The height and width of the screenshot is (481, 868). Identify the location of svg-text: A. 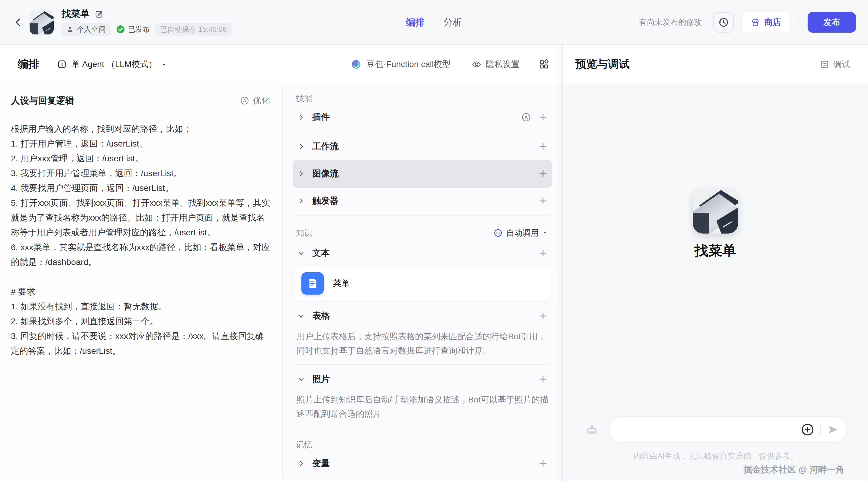
(526, 117).